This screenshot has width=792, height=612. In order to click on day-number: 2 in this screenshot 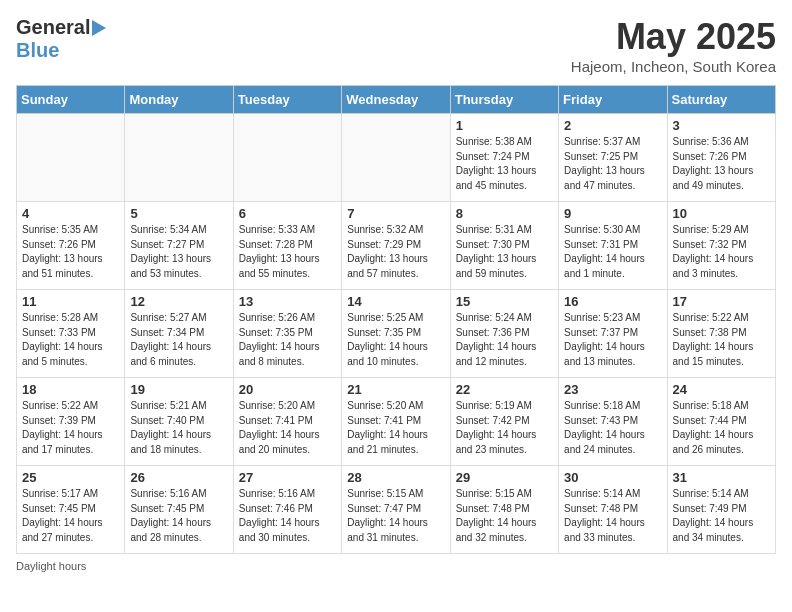, I will do `click(612, 126)`.